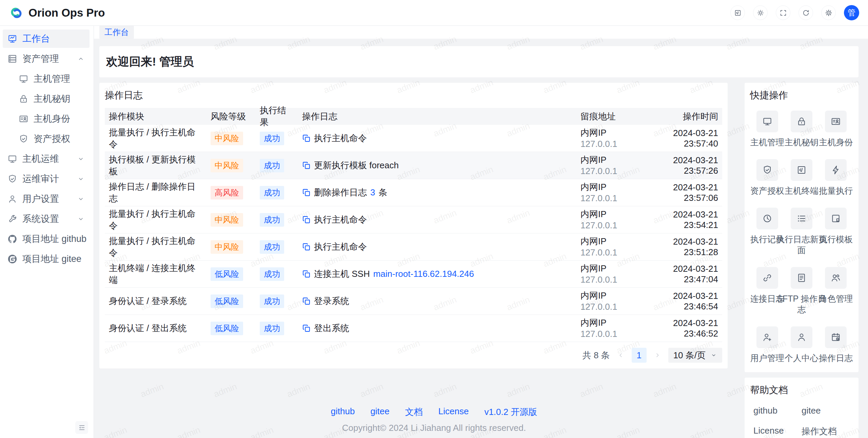 The height and width of the screenshot is (438, 868). Describe the element at coordinates (46, 159) in the screenshot. I see `sidebar-item-host-ops: 主机运维` at that location.